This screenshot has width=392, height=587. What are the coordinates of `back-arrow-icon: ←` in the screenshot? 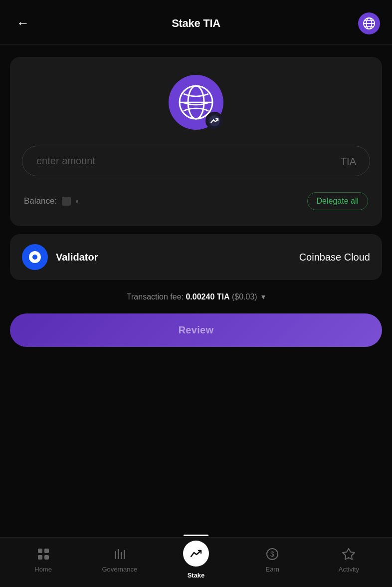 It's located at (23, 23).